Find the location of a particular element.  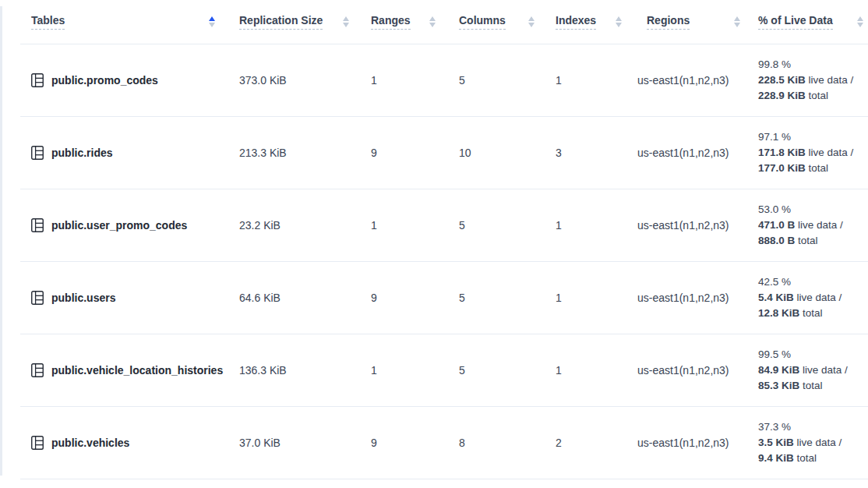

live-size-line: 228.5 KiB live data / is located at coordinates (813, 80).